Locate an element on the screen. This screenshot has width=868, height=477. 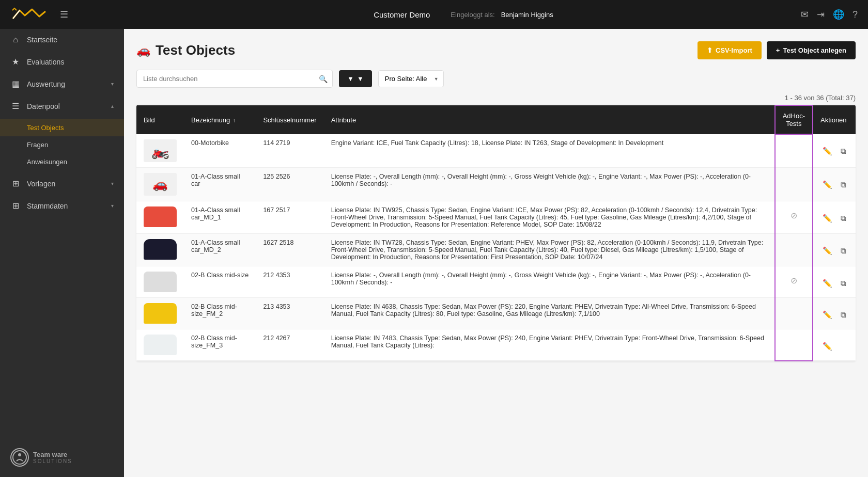
page-title-icon: 🚗 is located at coordinates (144, 51).